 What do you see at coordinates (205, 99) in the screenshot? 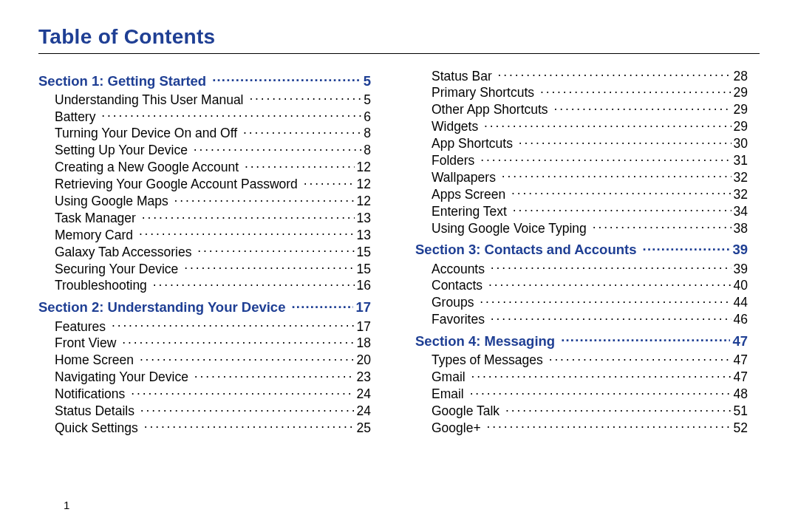
I see `toc-item-row: Understanding This User Manual 5` at bounding box center [205, 99].